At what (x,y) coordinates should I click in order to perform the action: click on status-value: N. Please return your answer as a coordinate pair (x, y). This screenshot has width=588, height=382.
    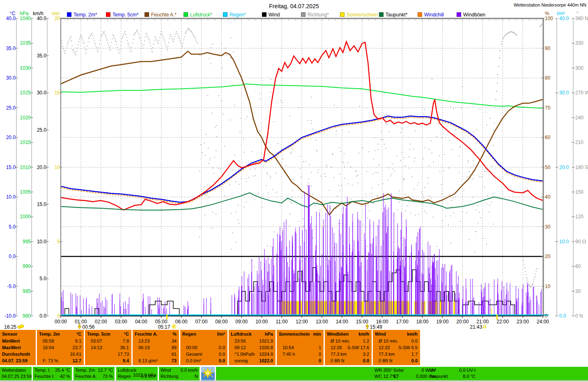
    Looking at the image, I should click on (196, 376).